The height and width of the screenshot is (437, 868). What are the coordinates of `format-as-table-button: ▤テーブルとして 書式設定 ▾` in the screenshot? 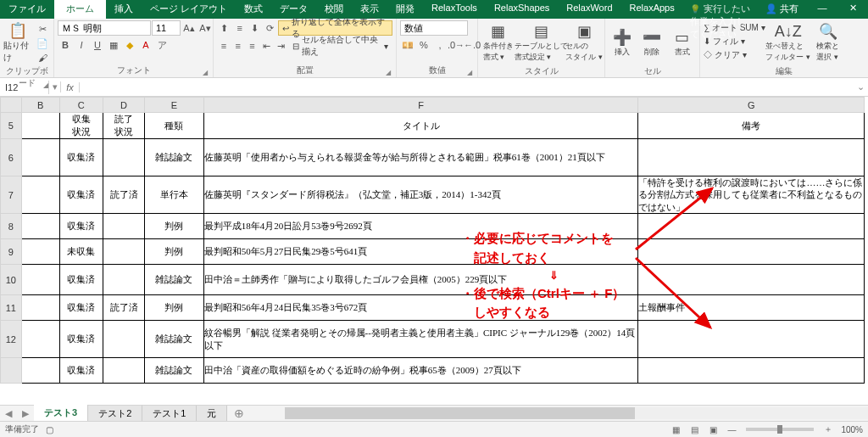 It's located at (541, 42).